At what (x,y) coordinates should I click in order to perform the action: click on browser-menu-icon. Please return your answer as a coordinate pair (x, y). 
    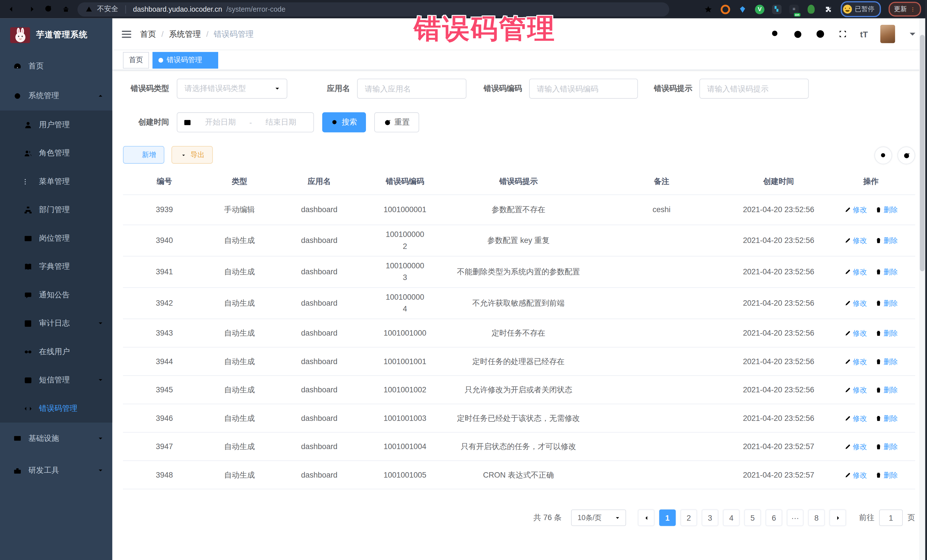
    Looking at the image, I should click on (913, 9).